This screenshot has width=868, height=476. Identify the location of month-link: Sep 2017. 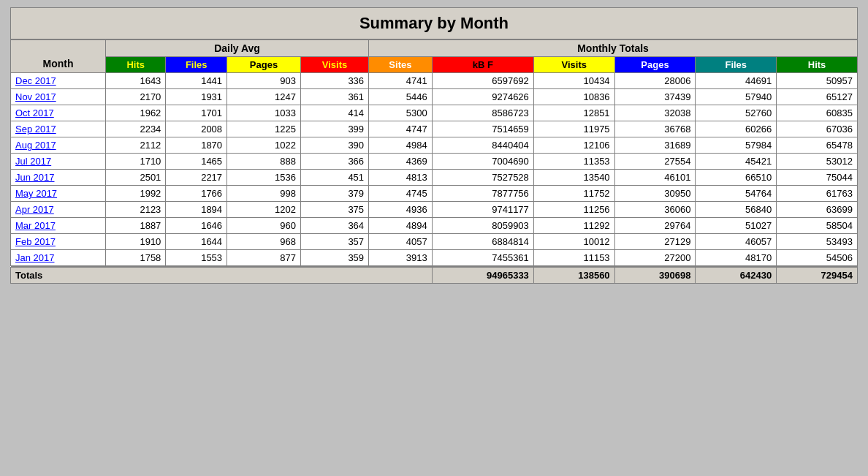
(36, 129).